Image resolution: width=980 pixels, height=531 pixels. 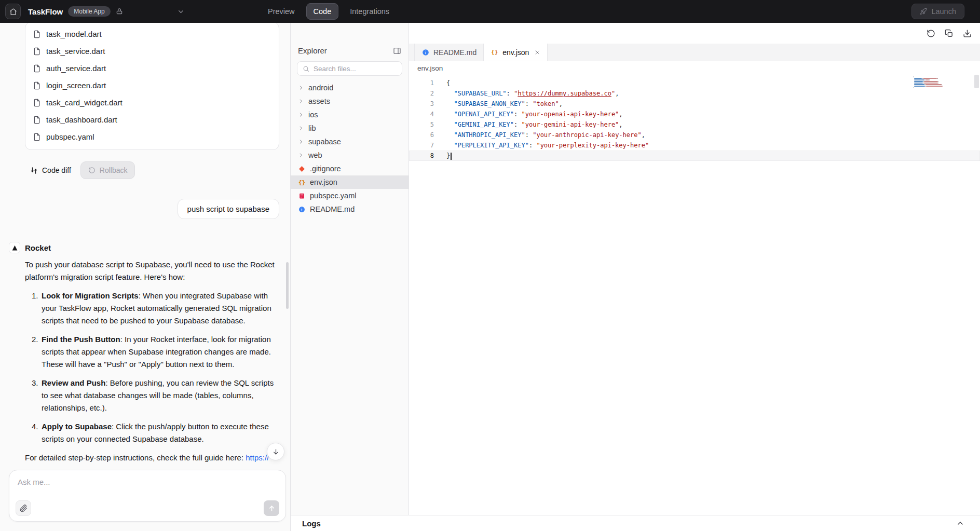 I want to click on project-badge: Mobile App, so click(x=89, y=11).